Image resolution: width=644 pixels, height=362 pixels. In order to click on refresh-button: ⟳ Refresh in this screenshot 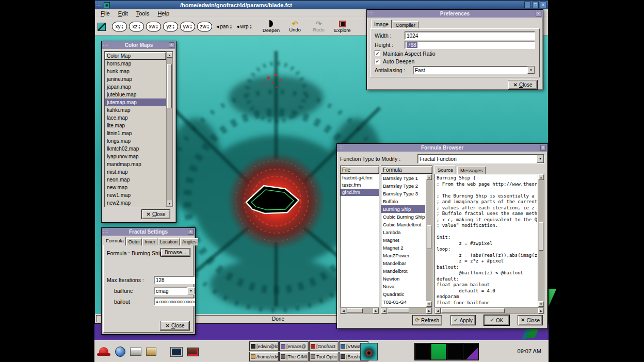, I will do `click(427, 320)`.